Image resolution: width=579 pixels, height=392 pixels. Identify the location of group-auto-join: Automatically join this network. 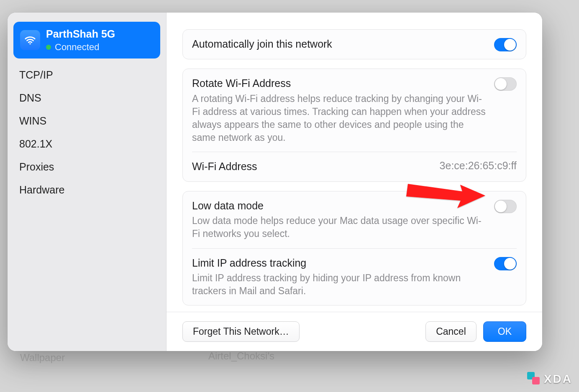
(354, 44).